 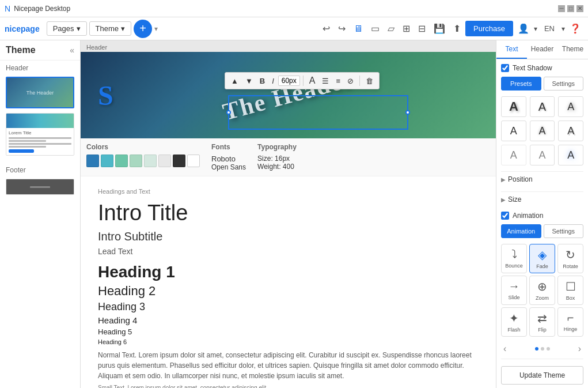 What do you see at coordinates (67, 29) in the screenshot?
I see `pages-menu-button: Pages ▾` at bounding box center [67, 29].